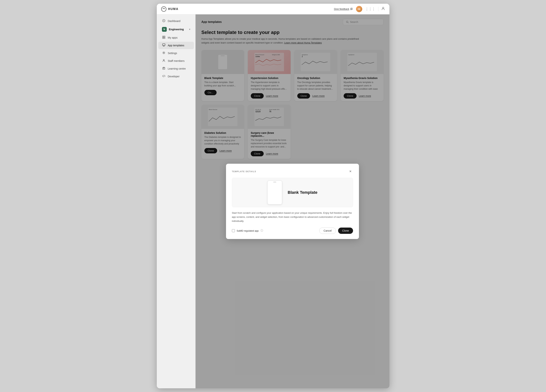  I want to click on phone-mockup, so click(275, 193).